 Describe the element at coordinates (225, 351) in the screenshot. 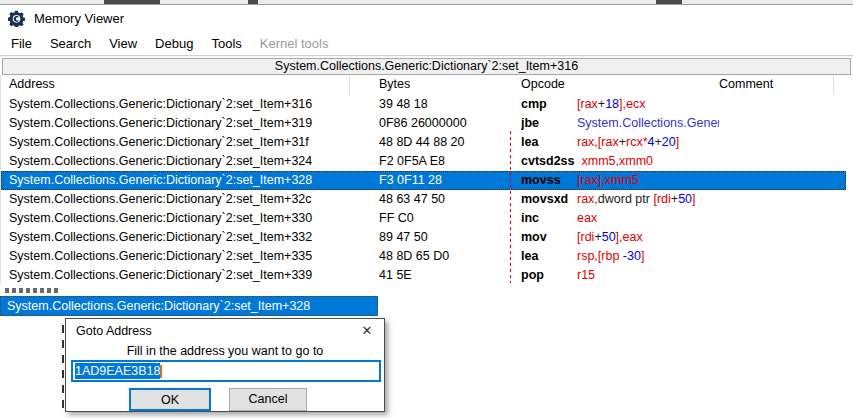

I see `goto-prompt-label: Fill in the address you want to go to` at that location.